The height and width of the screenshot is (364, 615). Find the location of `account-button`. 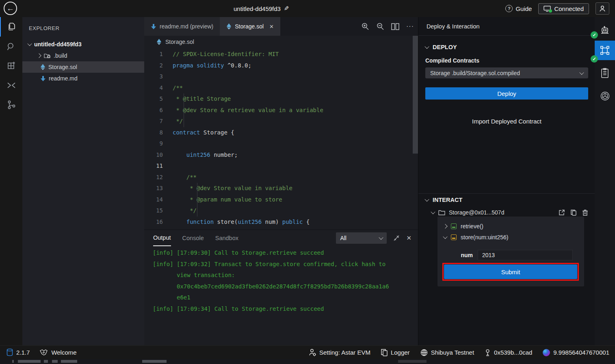

account-button is located at coordinates (602, 9).